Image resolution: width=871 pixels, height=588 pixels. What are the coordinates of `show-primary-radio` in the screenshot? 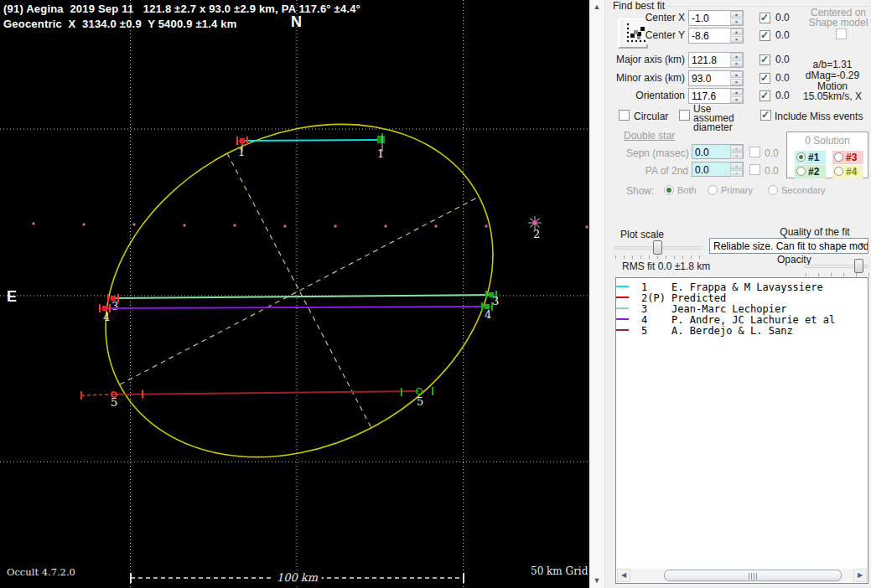 It's located at (713, 190).